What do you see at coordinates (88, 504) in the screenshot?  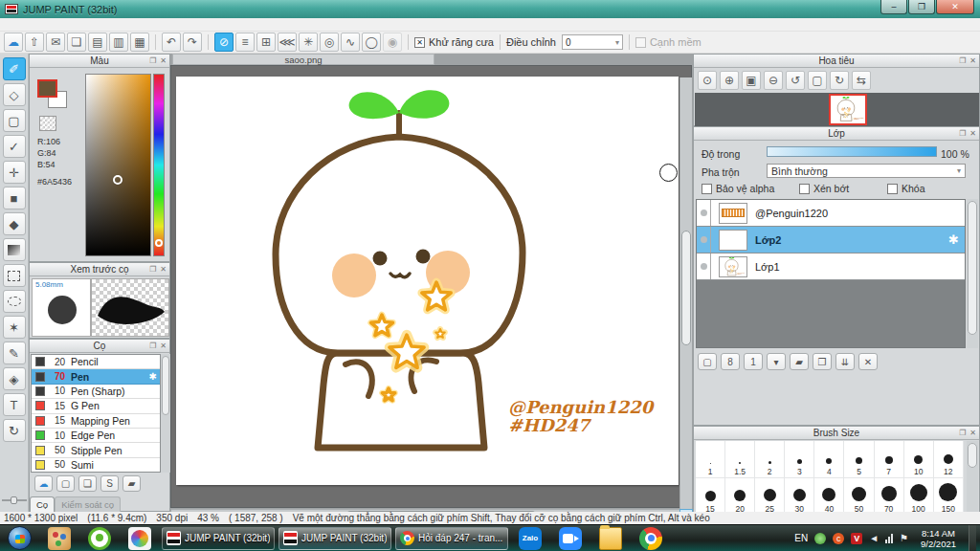 I see `tab-brush-control: Kiểm soát cọ` at bounding box center [88, 504].